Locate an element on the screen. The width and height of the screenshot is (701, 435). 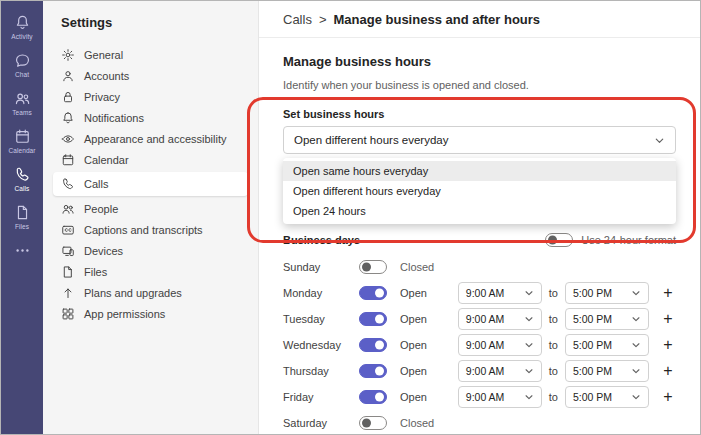
app-rail: ActivityChatTeamsCalendarCallsFiles is located at coordinates (22, 218).